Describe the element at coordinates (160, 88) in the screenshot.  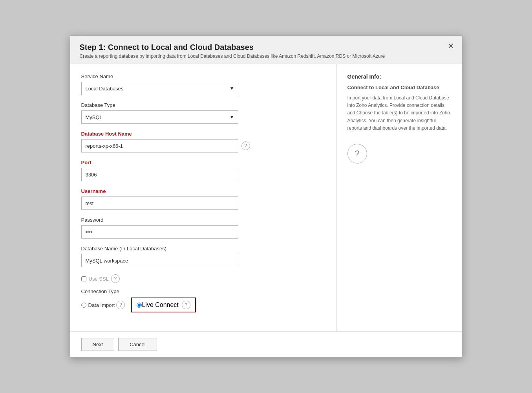
I see `service-name-select: Local Databases Cloud Databases` at that location.